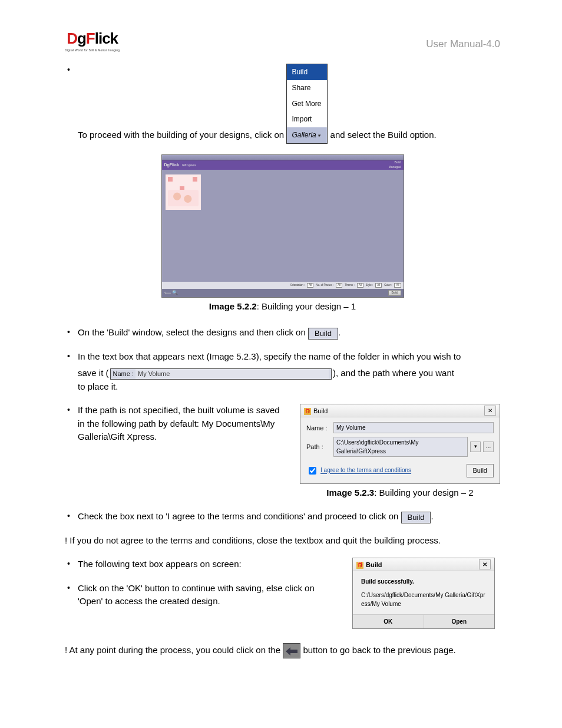 This screenshot has height=728, width=562. I want to click on success-dialog-title: Build, so click(374, 565).